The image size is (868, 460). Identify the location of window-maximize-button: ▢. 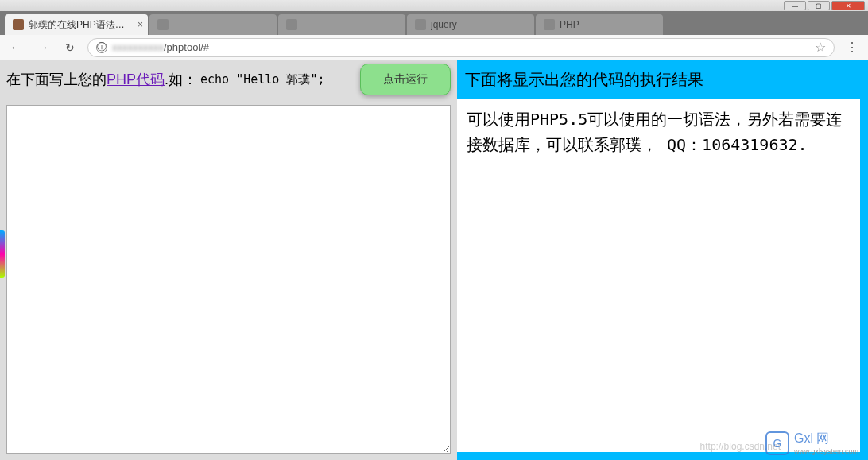
(819, 6).